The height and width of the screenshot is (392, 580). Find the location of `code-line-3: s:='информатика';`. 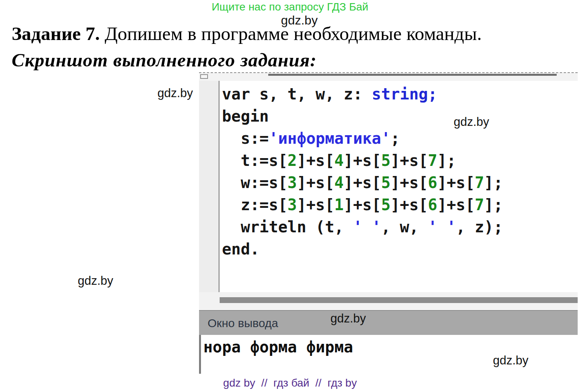

code-line-3: s:='информатика'; is located at coordinates (400, 138).